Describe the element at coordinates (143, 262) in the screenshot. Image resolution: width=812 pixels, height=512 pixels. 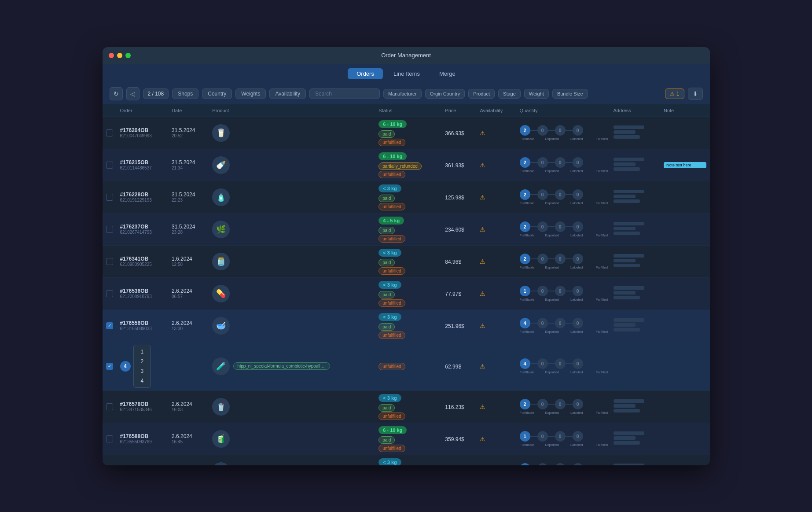
I see `row-order-cell: #176341OB 6210980905225` at that location.